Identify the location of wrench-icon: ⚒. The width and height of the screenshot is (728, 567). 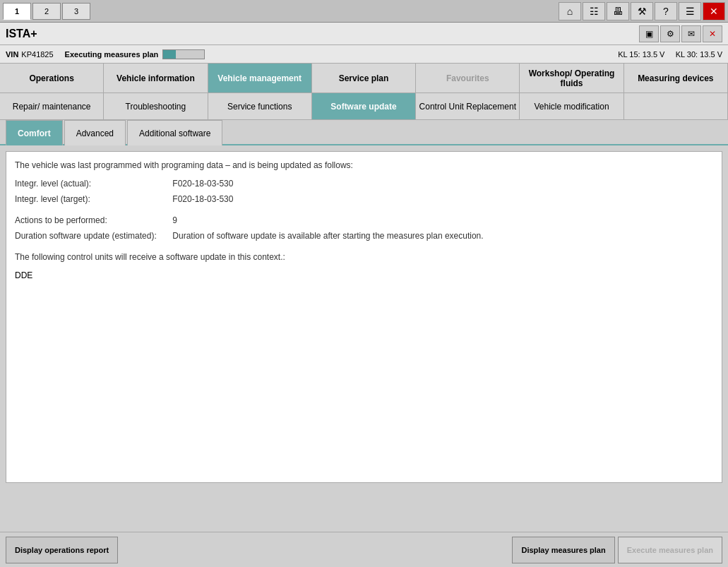
(642, 11).